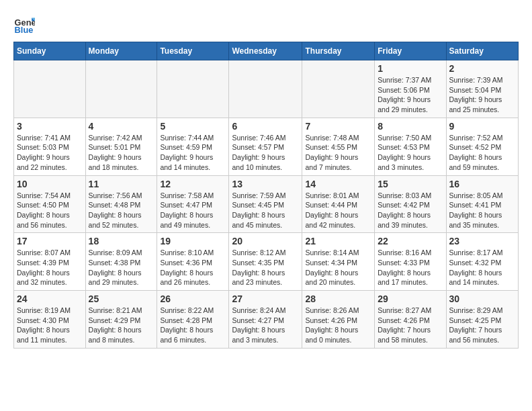  What do you see at coordinates (266, 204) in the screenshot?
I see `calendar-cell: 13Sunrise: 7:59 AM Sunset: 4:45 PM Dayli…` at bounding box center [266, 204].